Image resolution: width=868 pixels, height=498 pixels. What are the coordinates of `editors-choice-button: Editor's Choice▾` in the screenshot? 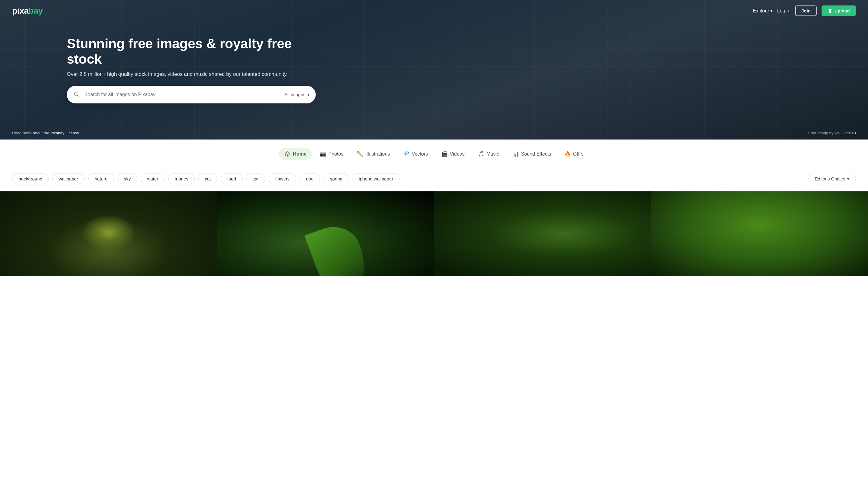 It's located at (832, 179).